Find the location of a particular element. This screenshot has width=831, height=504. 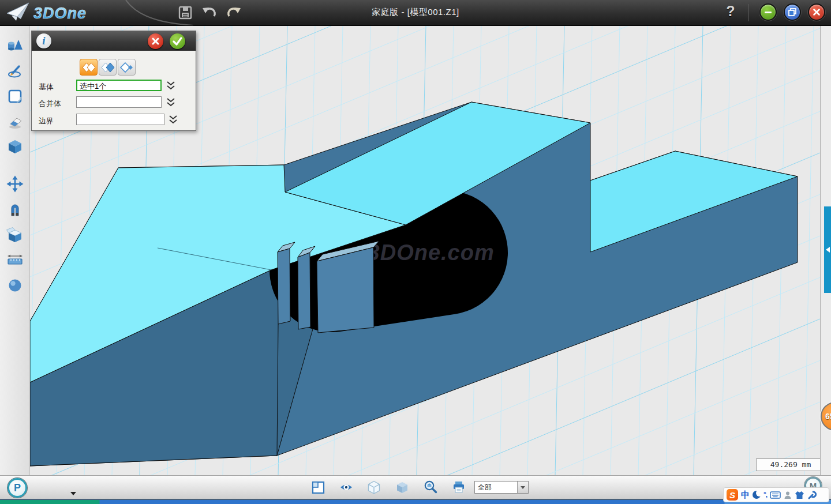

undo-button is located at coordinates (209, 13).